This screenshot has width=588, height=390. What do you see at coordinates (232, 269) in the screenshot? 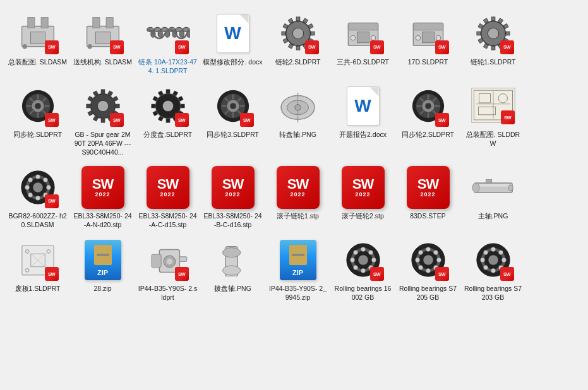
I see `file-item: 拨盘轴.PNG` at bounding box center [232, 269].